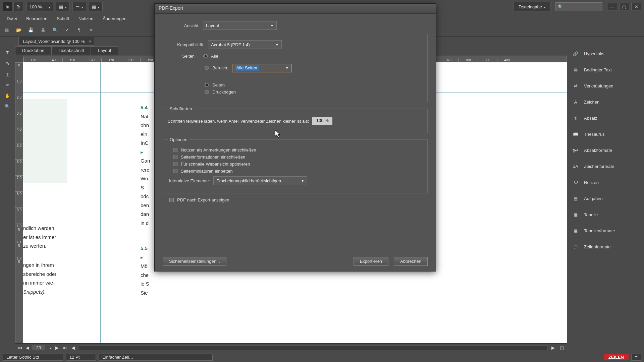 This screenshot has height=362, width=644. Describe the element at coordinates (64, 348) in the screenshot. I see `last-page-icon: ⏭` at that location.